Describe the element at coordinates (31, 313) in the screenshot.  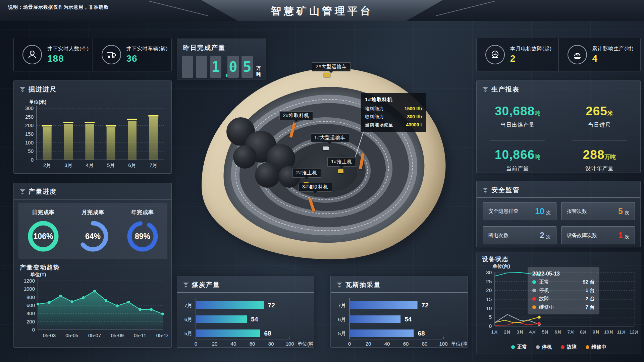
I see `svg-text: 400` at that location.